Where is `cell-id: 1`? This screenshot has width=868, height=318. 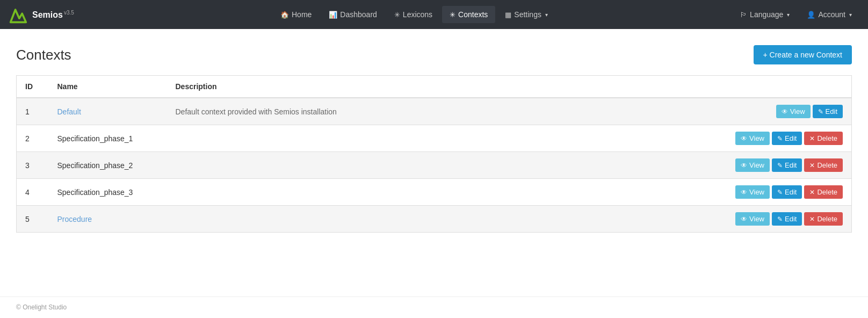 cell-id: 1 is located at coordinates (33, 112).